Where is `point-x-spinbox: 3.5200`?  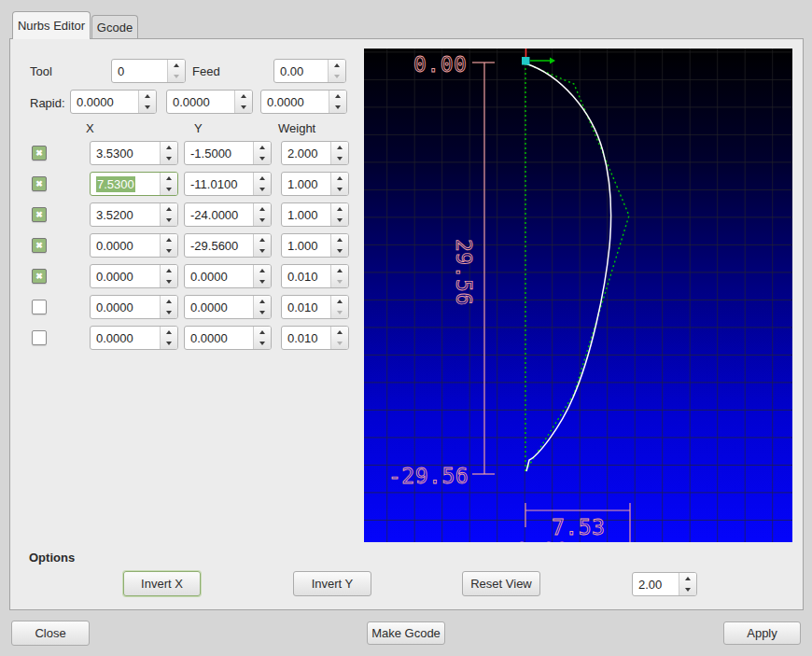 point-x-spinbox: 3.5200 is located at coordinates (134, 215).